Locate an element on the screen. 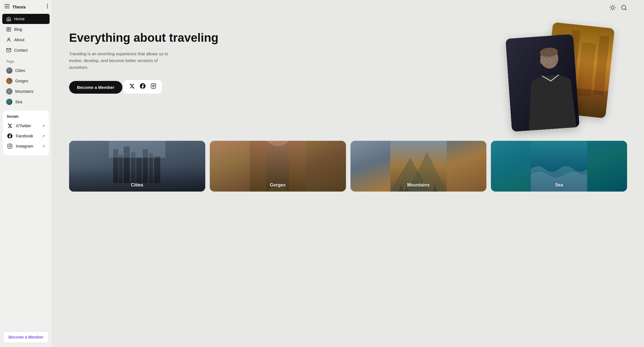 Image resolution: width=644 pixels, height=347 pixels. tag-dot-gorges is located at coordinates (9, 81).